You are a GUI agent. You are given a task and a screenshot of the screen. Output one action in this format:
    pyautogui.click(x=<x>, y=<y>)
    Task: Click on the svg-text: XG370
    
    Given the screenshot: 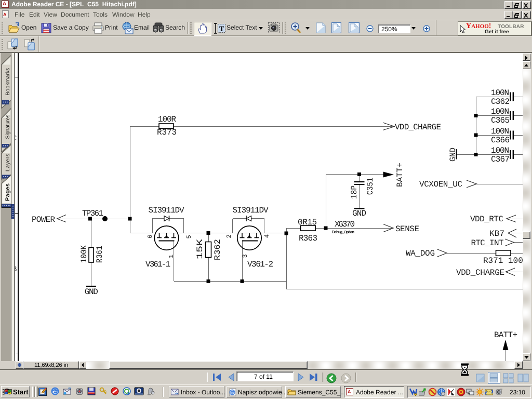 What is the action you would take?
    pyautogui.click(x=345, y=224)
    